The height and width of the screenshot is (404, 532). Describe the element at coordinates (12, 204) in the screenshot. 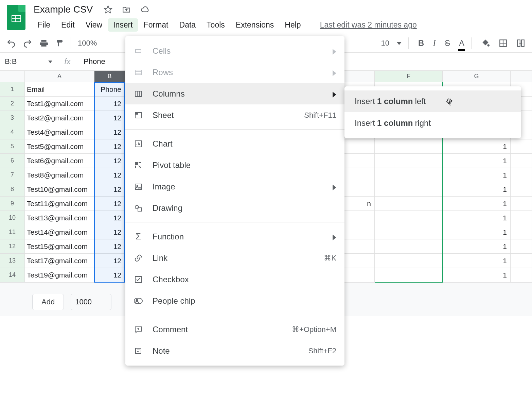

I see `row-header: 9` at that location.